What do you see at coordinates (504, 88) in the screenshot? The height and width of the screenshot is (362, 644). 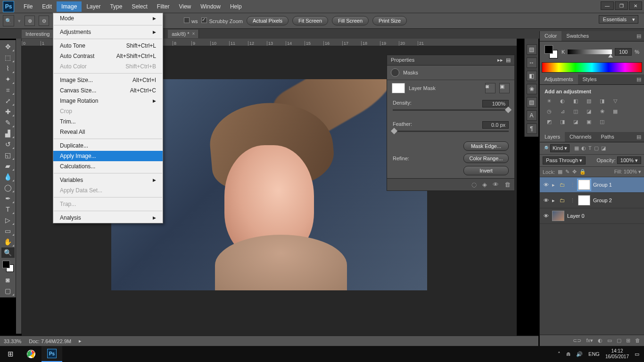 I see `vector-mask-button: ▣` at bounding box center [504, 88].